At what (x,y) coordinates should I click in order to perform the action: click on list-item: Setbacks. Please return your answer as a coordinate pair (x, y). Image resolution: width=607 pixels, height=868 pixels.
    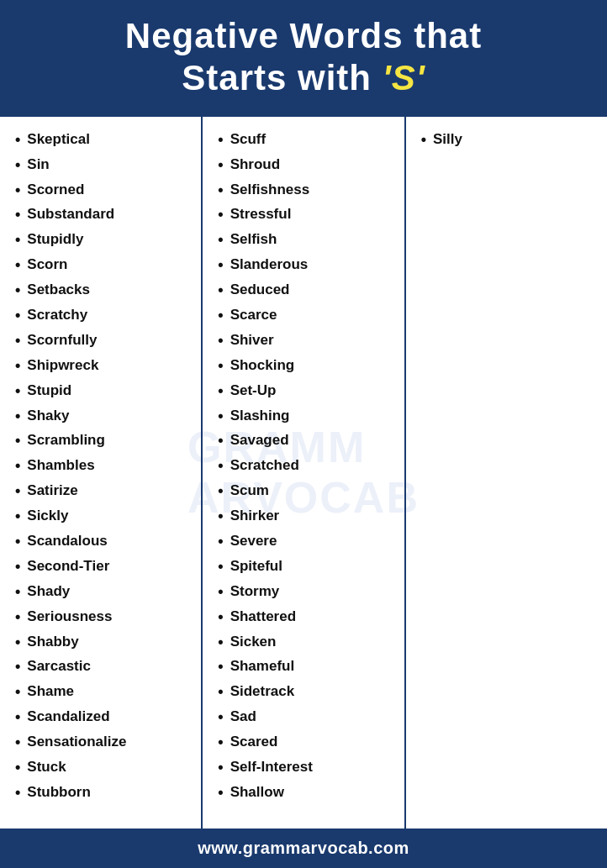
    Looking at the image, I should click on (104, 291).